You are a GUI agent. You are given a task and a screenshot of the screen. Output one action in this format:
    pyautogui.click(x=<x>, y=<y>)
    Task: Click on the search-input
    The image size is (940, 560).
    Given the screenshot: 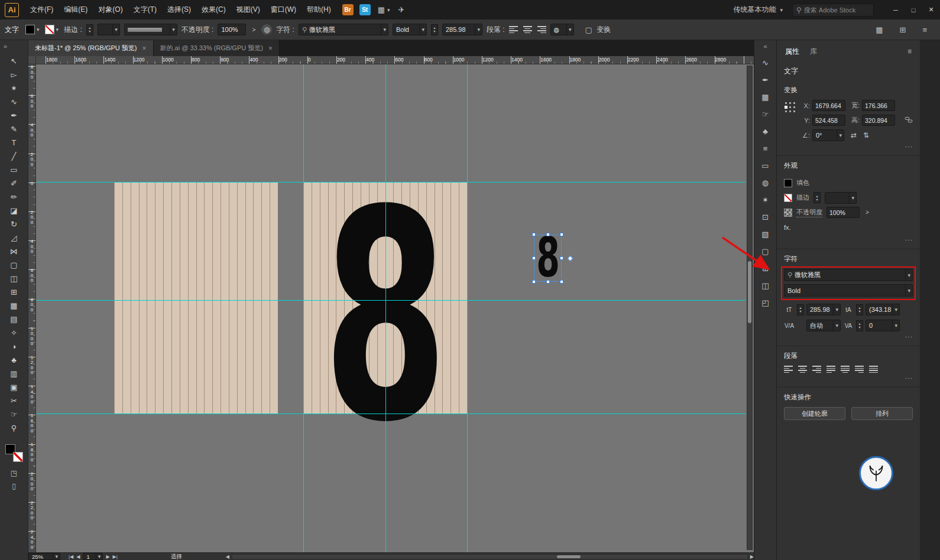 What is the action you would take?
    pyautogui.click(x=834, y=10)
    